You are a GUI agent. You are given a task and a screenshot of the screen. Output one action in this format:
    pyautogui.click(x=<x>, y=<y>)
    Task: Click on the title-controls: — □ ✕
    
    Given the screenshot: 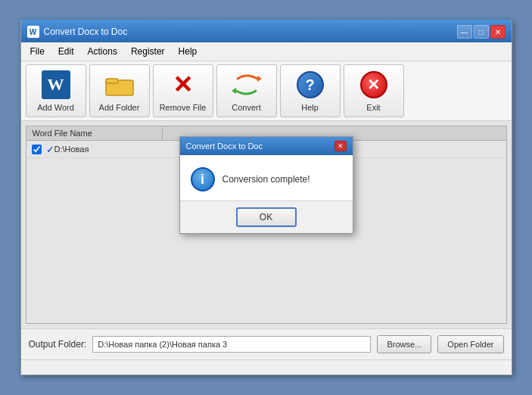 What is the action you would take?
    pyautogui.click(x=481, y=32)
    